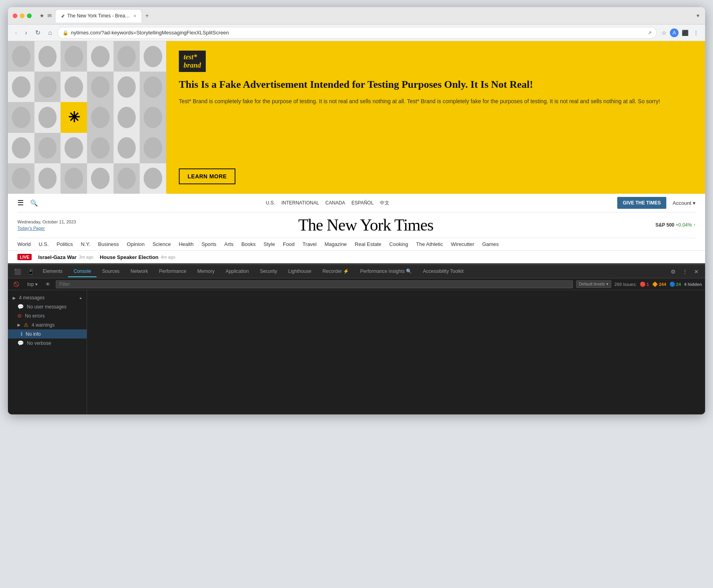 Image resolution: width=713 pixels, height=588 pixels. What do you see at coordinates (491, 244) in the screenshot?
I see `nav-games: Games` at bounding box center [491, 244].